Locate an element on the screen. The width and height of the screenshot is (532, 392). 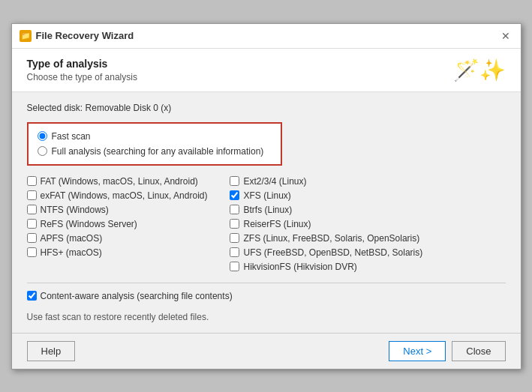
divider is located at coordinates (266, 283).